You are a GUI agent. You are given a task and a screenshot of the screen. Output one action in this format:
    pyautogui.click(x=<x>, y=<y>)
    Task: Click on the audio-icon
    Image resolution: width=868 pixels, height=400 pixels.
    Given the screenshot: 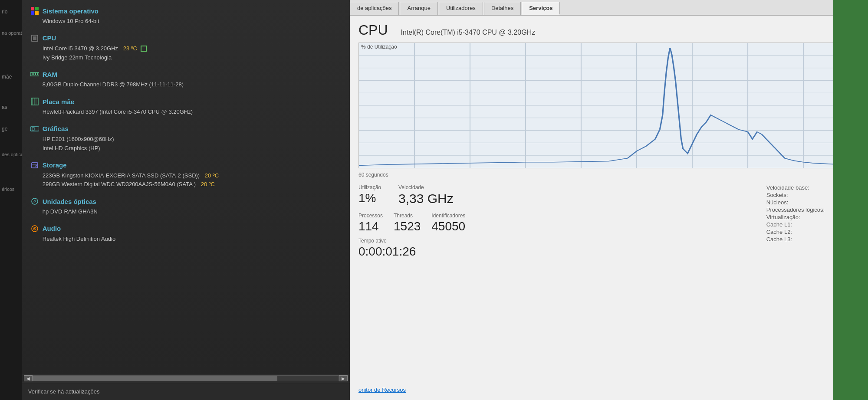 What is the action you would take?
    pyautogui.click(x=35, y=229)
    